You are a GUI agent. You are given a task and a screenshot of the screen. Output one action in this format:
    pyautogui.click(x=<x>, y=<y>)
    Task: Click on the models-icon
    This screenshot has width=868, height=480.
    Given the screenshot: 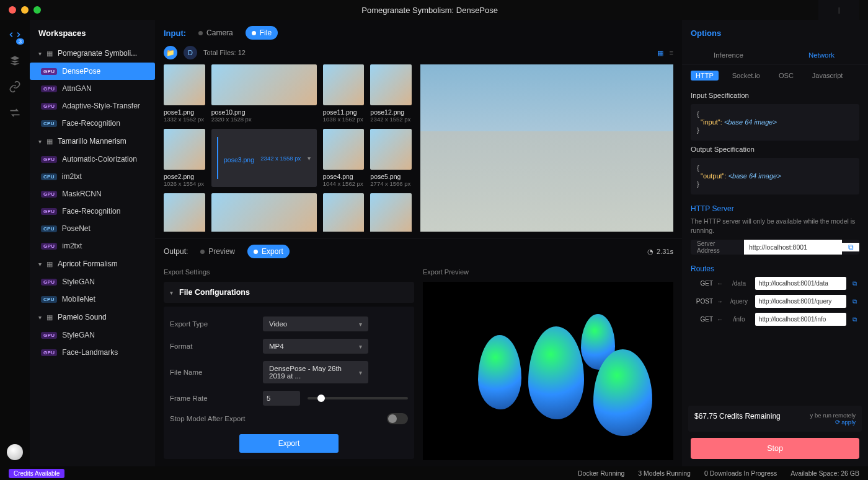 What is the action you would take?
    pyautogui.click(x=15, y=61)
    